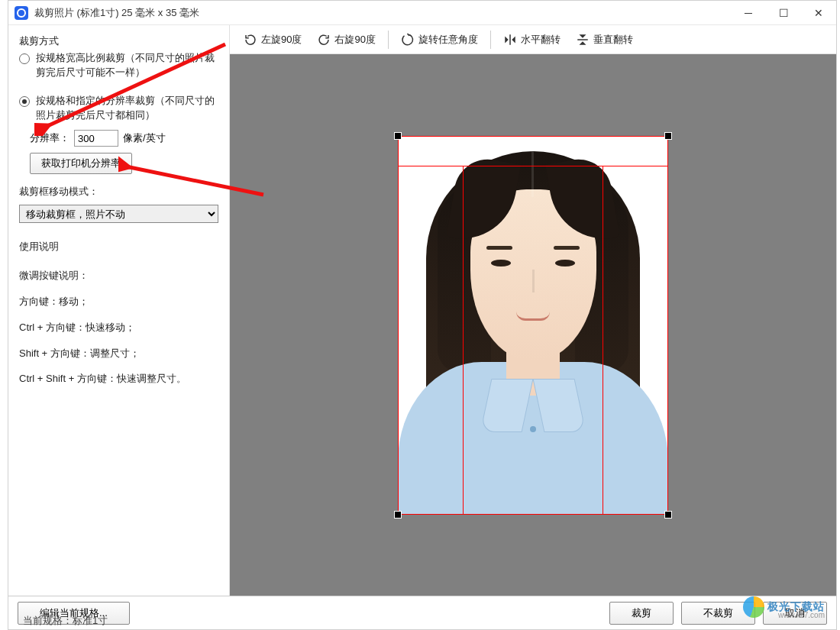  What do you see at coordinates (124, 138) in the screenshot?
I see `resolution-row: 分辨率： 像素/英寸` at bounding box center [124, 138].